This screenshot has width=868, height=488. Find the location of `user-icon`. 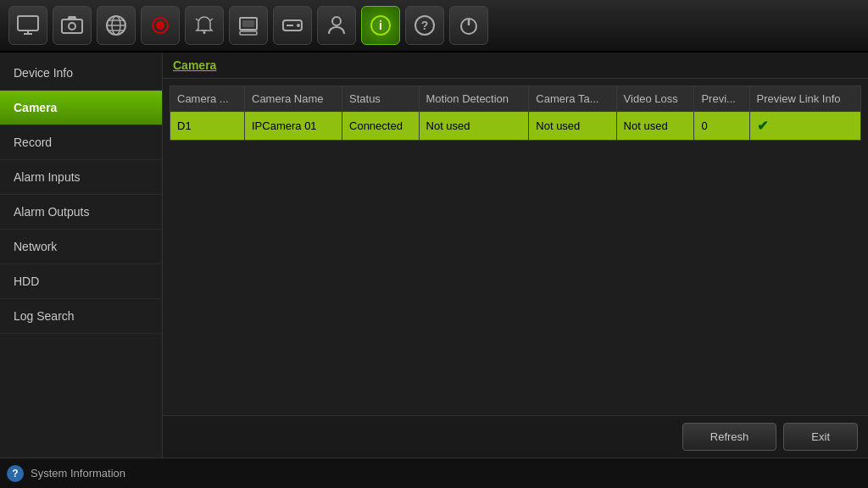

user-icon is located at coordinates (337, 25).